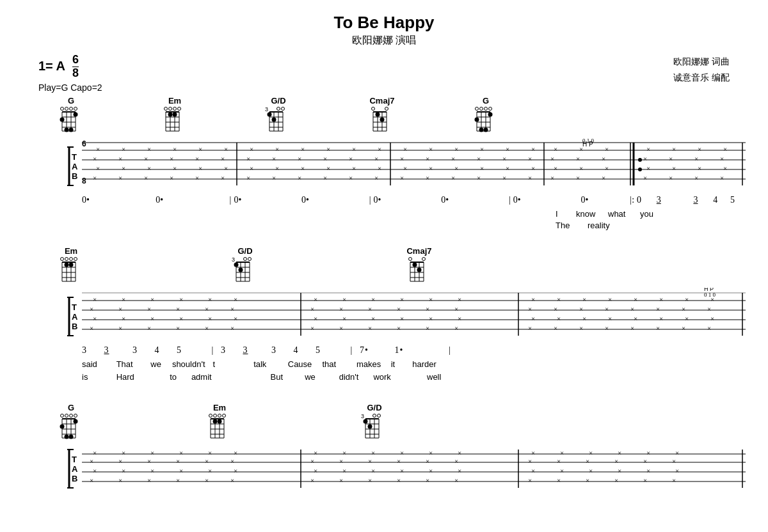 This screenshot has width=768, height=532. What do you see at coordinates (475, 200) in the screenshot?
I see `num-1-6: 0•` at bounding box center [475, 200].